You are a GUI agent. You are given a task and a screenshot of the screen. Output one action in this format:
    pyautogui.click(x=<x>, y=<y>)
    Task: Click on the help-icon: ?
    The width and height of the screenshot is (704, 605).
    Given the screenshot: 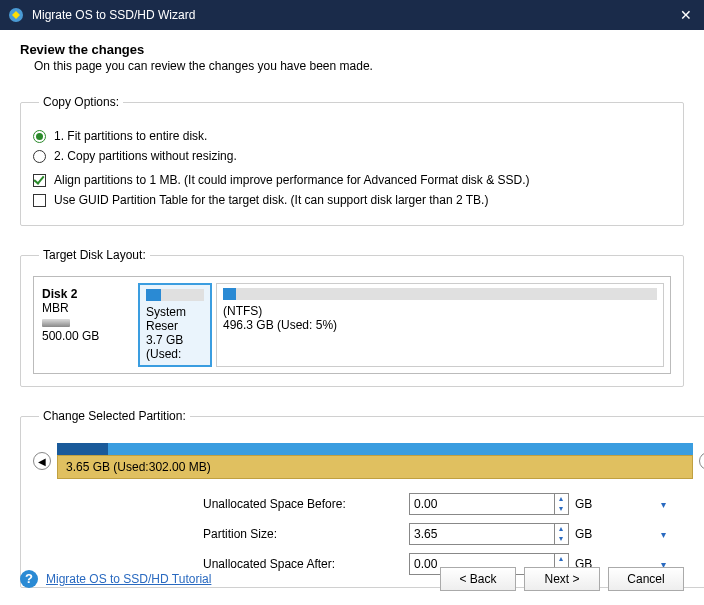 What is the action you would take?
    pyautogui.click(x=29, y=579)
    